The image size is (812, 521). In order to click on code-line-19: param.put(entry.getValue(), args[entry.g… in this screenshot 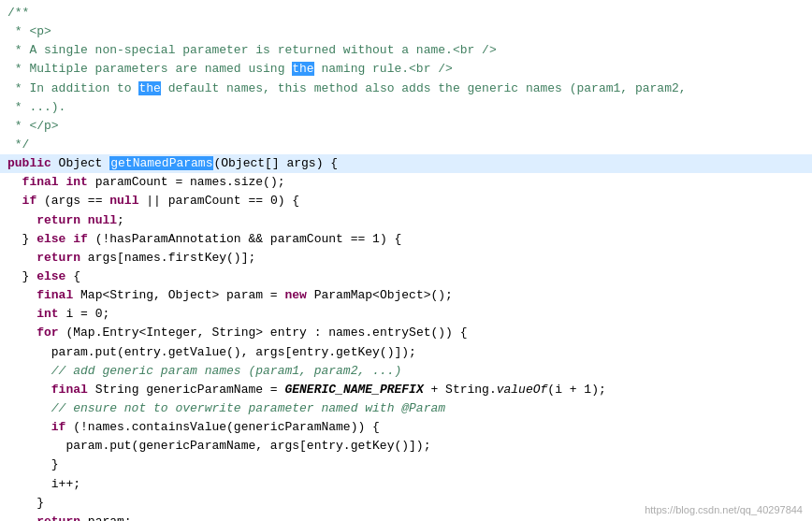, I will do `click(406, 353)`.